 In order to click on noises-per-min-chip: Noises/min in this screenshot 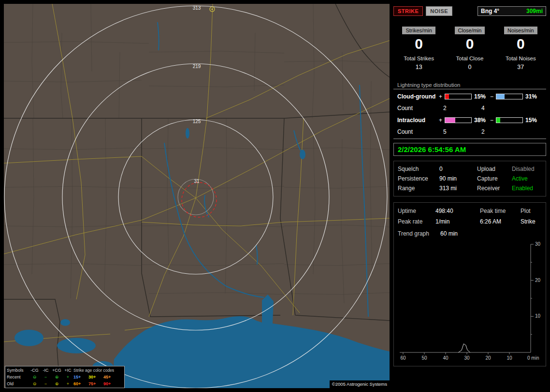, I will do `click(521, 30)`.